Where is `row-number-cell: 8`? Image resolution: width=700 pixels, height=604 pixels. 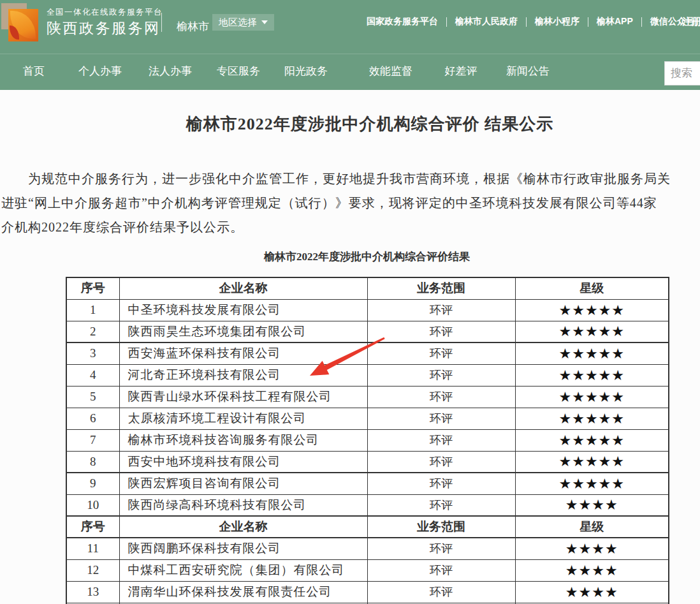 row-number-cell: 8 is located at coordinates (93, 462).